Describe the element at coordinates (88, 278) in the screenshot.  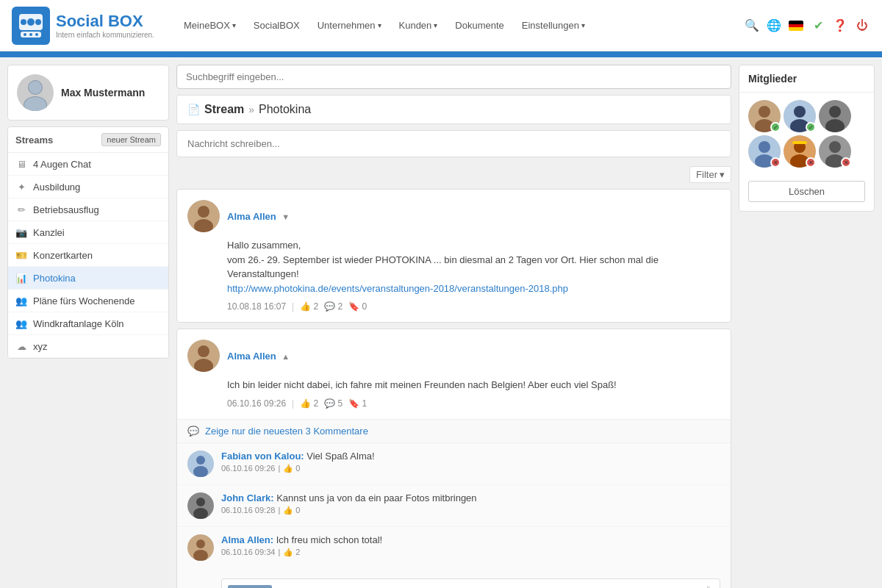
I see `sidebar-item-photokina: 📊 Photokina` at that location.